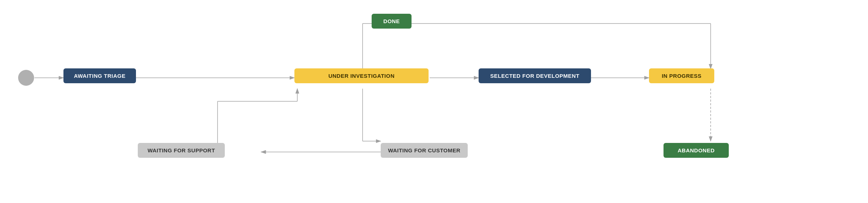 The image size is (868, 203). I want to click on done-label: DONE, so click(392, 21).